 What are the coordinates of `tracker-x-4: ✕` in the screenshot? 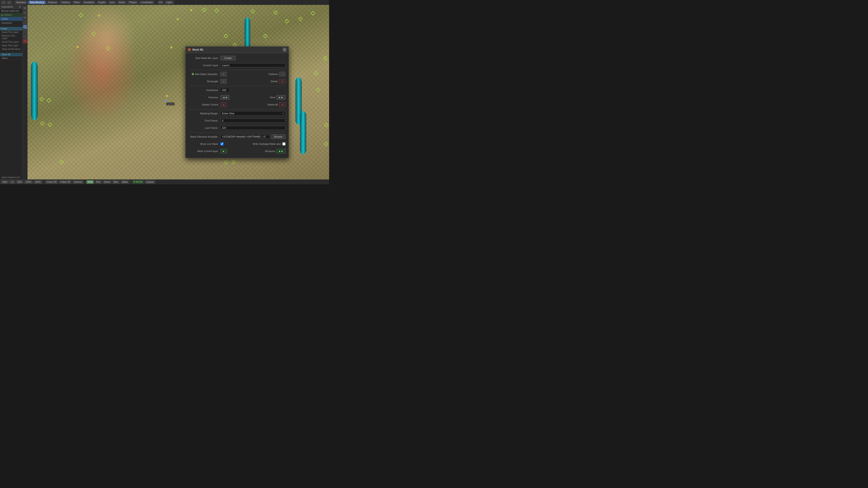 It's located at (99, 15).